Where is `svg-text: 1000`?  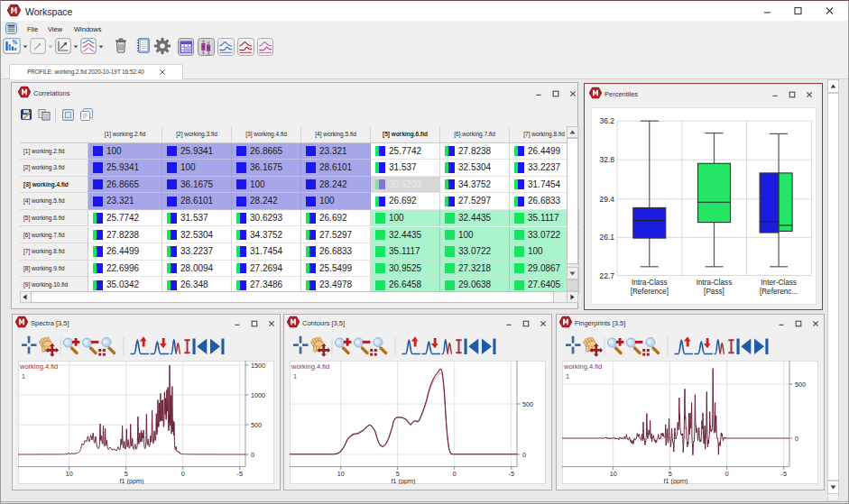
svg-text: 1000 is located at coordinates (258, 395).